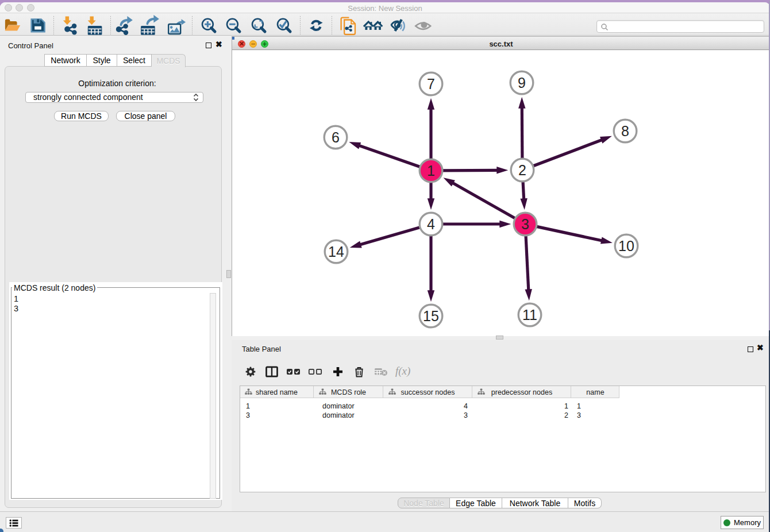 The height and width of the screenshot is (532, 770). I want to click on svg-text: 15, so click(431, 316).